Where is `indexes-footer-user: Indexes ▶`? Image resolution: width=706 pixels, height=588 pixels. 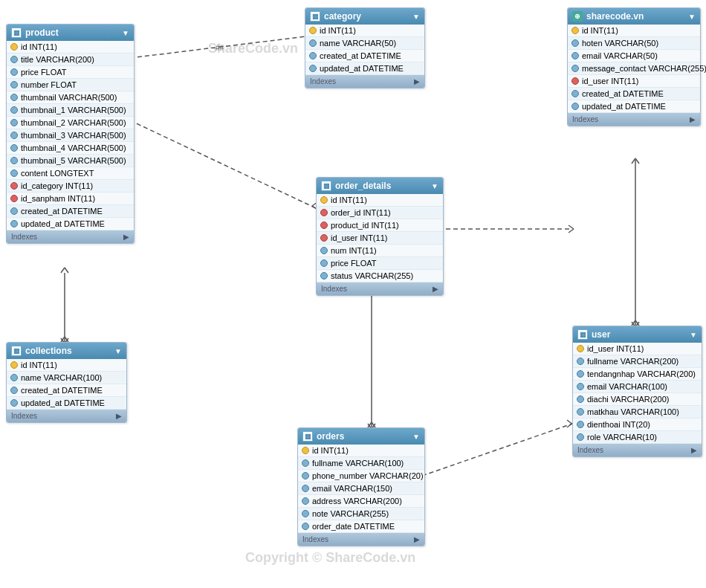
indexes-footer-user: Indexes ▶ is located at coordinates (638, 450).